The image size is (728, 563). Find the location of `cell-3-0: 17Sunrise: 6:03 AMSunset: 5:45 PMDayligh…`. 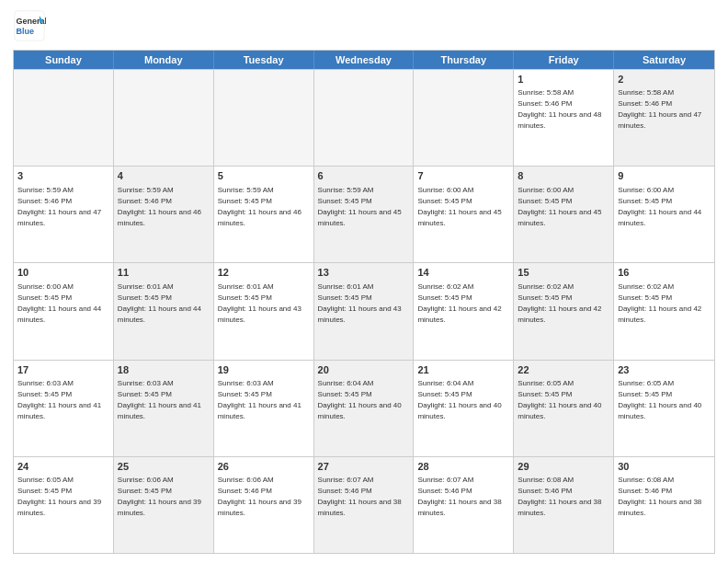

cell-3-0: 17Sunrise: 6:03 AMSunset: 5:45 PMDayligh… is located at coordinates (64, 408).